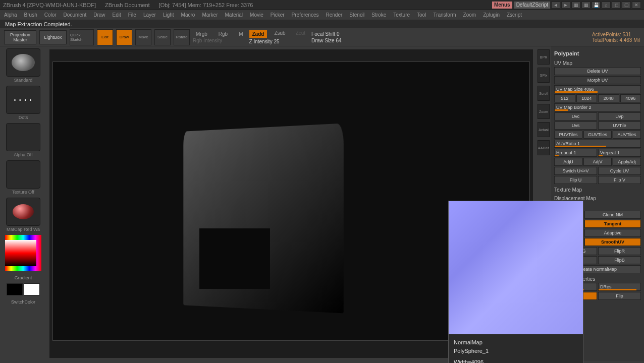  Describe the element at coordinates (163, 37) in the screenshot. I see `scale-button: Scale` at that location.